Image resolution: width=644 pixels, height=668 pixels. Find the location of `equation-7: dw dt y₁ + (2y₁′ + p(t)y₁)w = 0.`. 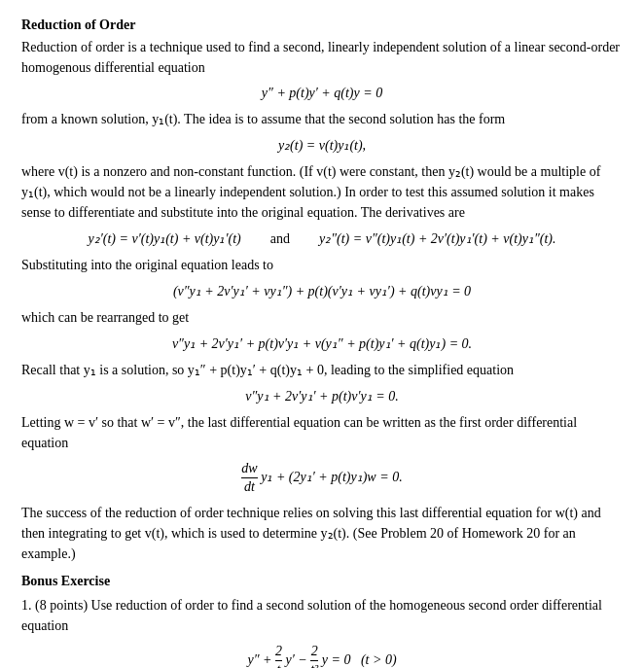

equation-7: dw dt y₁ + (2y₁′ + p(t)y₁)w = 0. is located at coordinates (322, 478).